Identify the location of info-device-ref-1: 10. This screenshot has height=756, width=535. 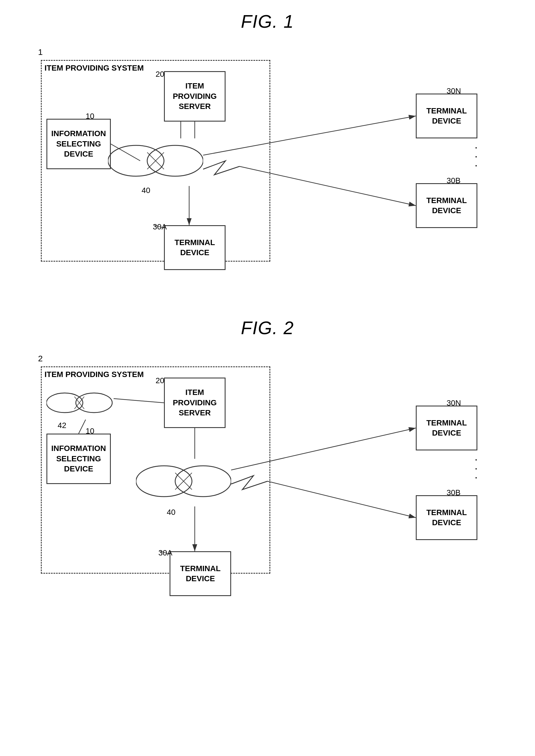
(90, 116).